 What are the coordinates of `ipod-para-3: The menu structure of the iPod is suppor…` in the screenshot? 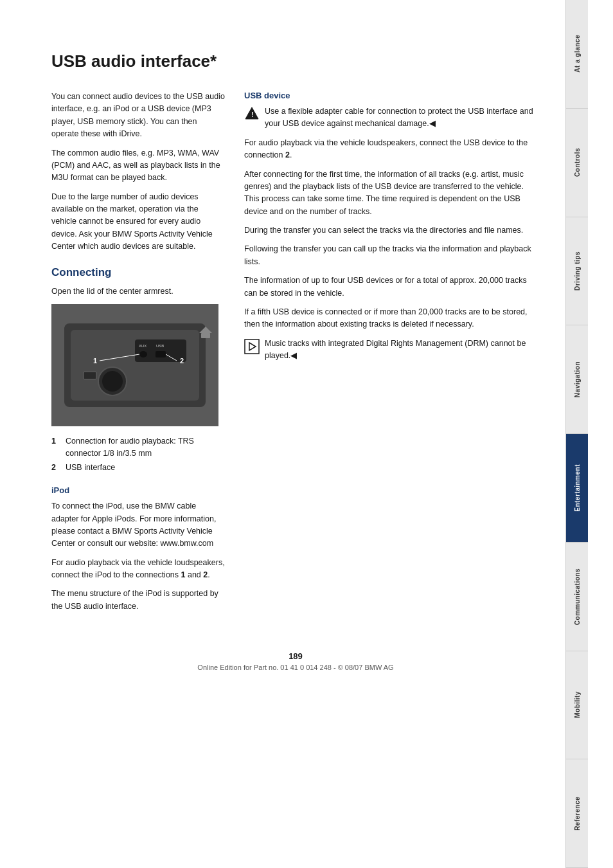 It's located at (138, 601).